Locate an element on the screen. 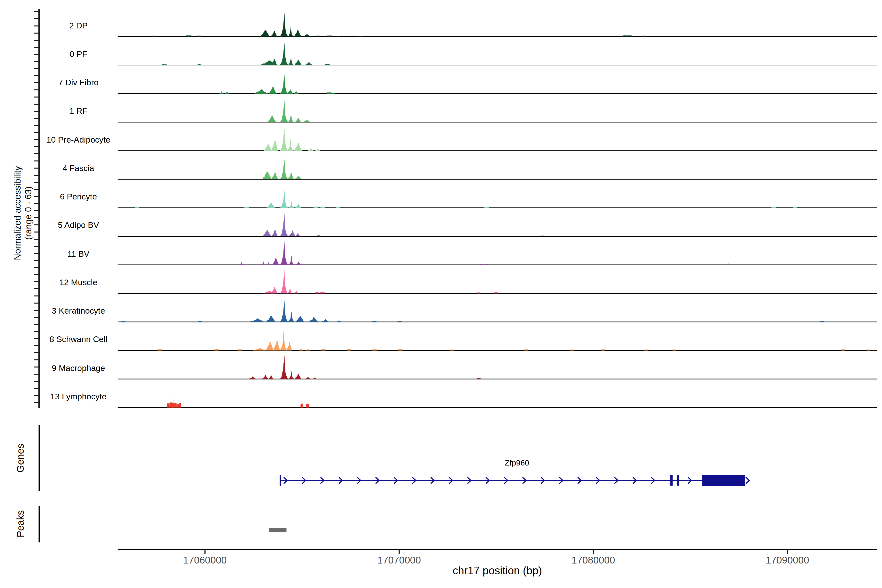 The height and width of the screenshot is (588, 882). track-label: 9 Macrophage is located at coordinates (78, 368).